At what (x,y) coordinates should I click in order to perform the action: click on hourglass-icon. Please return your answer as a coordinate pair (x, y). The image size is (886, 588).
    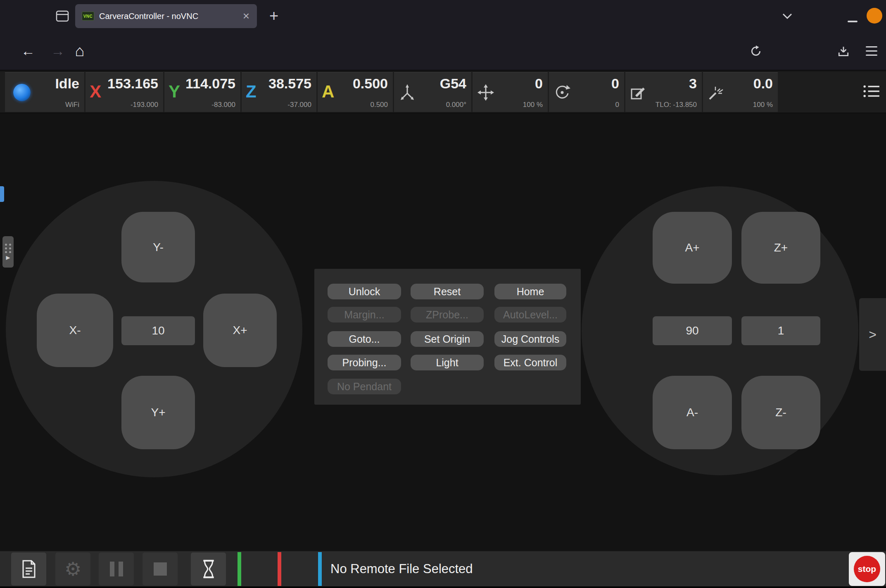
    Looking at the image, I should click on (209, 569).